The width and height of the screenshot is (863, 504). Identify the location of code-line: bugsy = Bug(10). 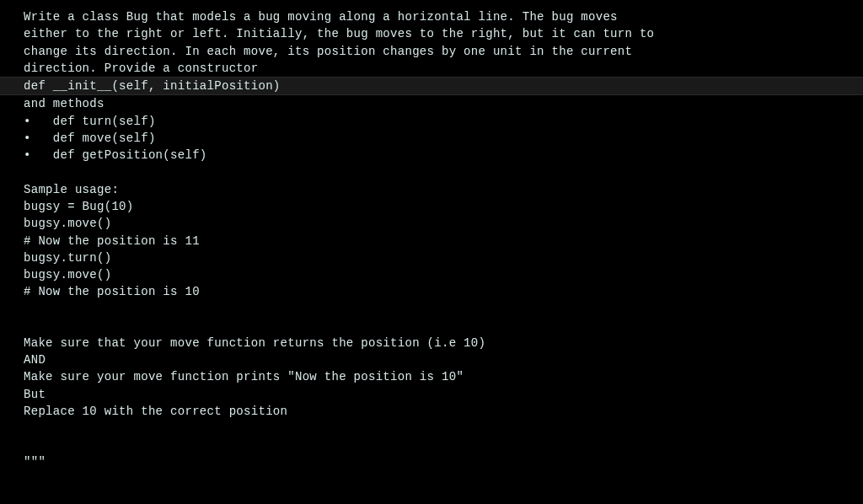
(432, 206).